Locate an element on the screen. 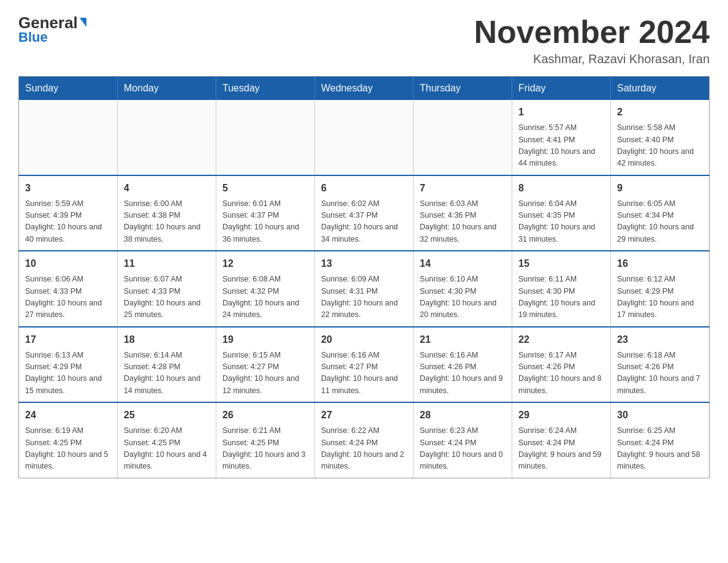 Image resolution: width=728 pixels, height=563 pixels. header-wednesday: Wednesday is located at coordinates (364, 88).